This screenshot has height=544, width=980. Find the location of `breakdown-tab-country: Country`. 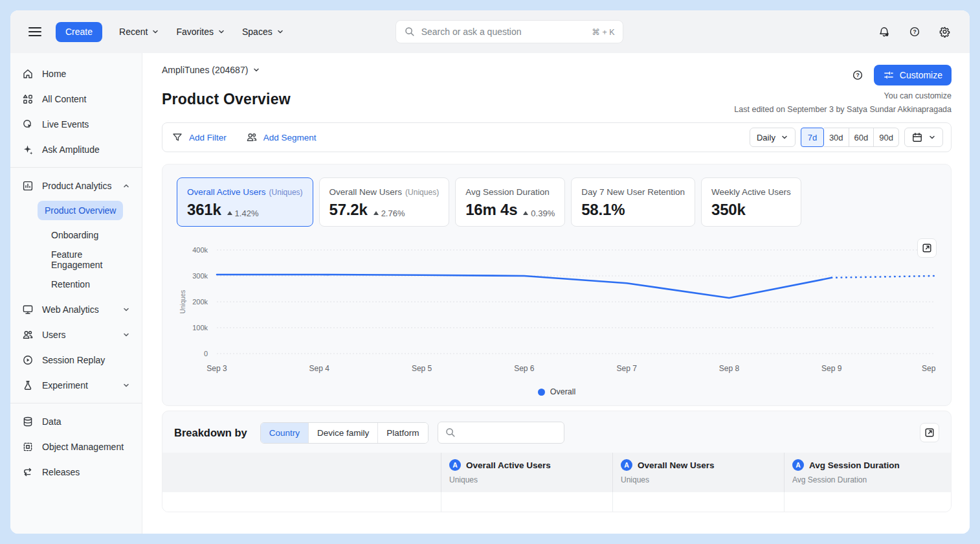

breakdown-tab-country: Country is located at coordinates (285, 433).